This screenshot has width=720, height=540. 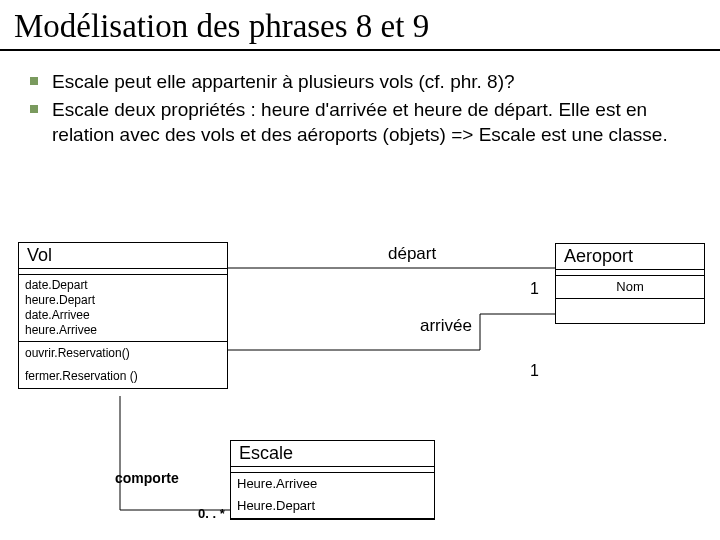 What do you see at coordinates (332, 506) in the screenshot?
I see `attr: Heure.Depart` at bounding box center [332, 506].